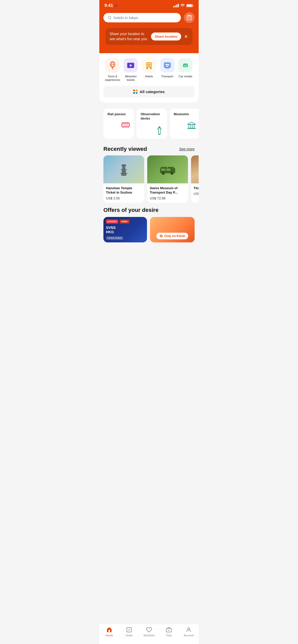 Image resolution: width=298 pixels, height=644 pixels. Describe the element at coordinates (124, 198) in the screenshot. I see `product-price-hanshan: US$ 2.55` at that location.